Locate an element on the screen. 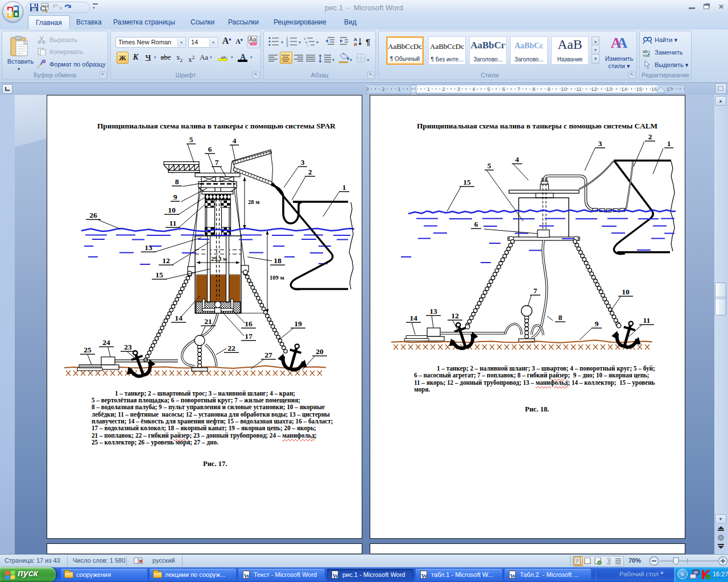  svg-text: 5 is located at coordinates (489, 89).